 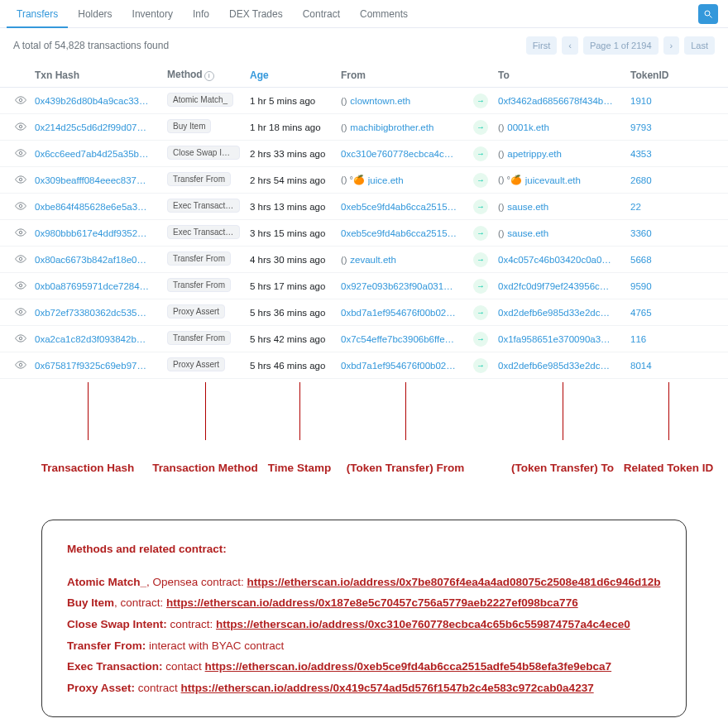 What do you see at coordinates (364, 260) in the screenshot?
I see `table-row: 0x80ac6673b842af18e0…Transfer From4 hrs …` at bounding box center [364, 260].